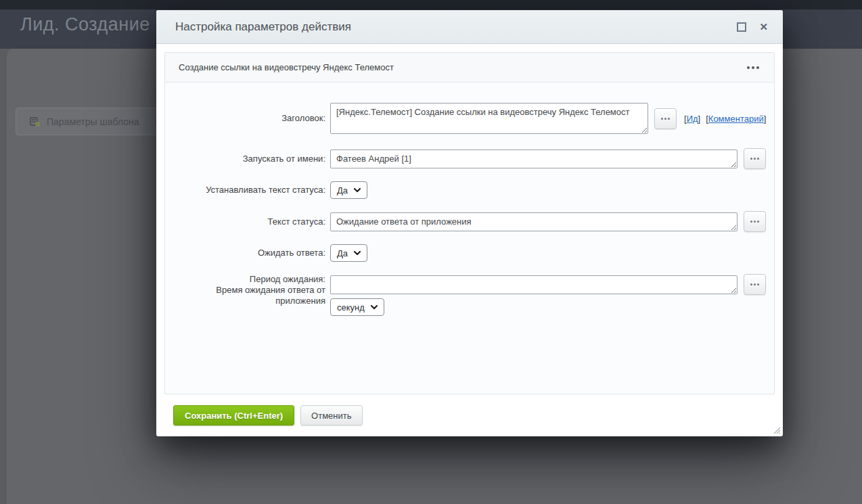  Describe the element at coordinates (755, 284) in the screenshot. I see `wait-period-ellipsis-button` at that location.